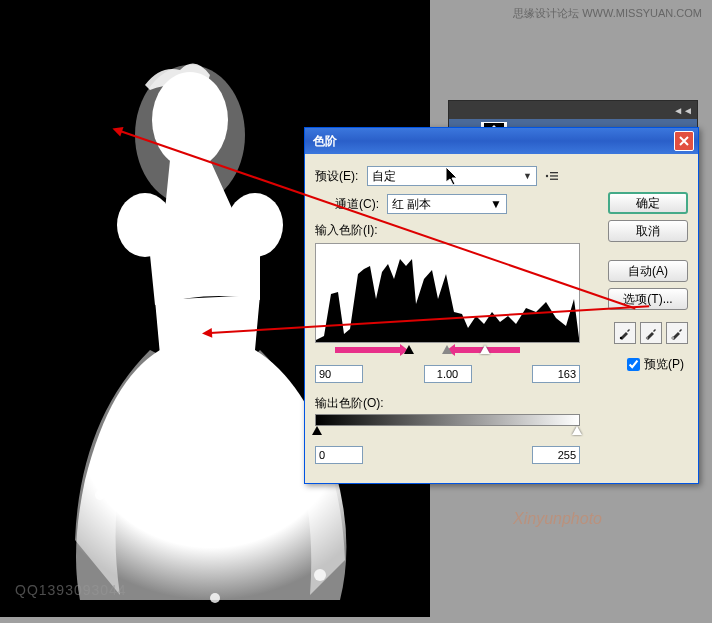 The width and height of the screenshot is (712, 623). What do you see at coordinates (648, 231) in the screenshot?
I see `cancel-button: 取消` at bounding box center [648, 231].